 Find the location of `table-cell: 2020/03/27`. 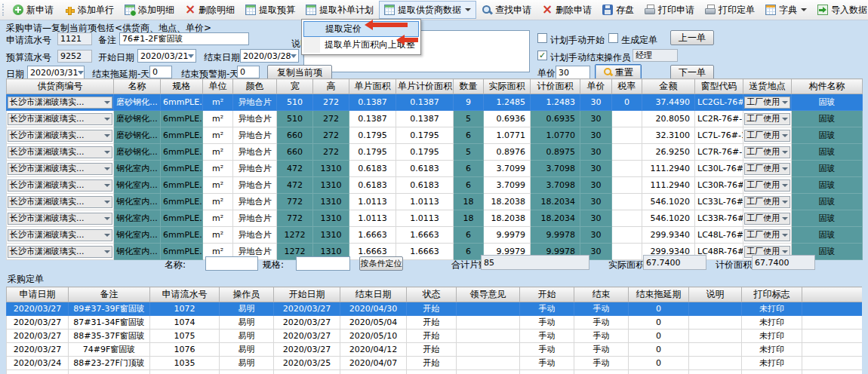

table-cell: 2020/03/27 is located at coordinates (307, 309).